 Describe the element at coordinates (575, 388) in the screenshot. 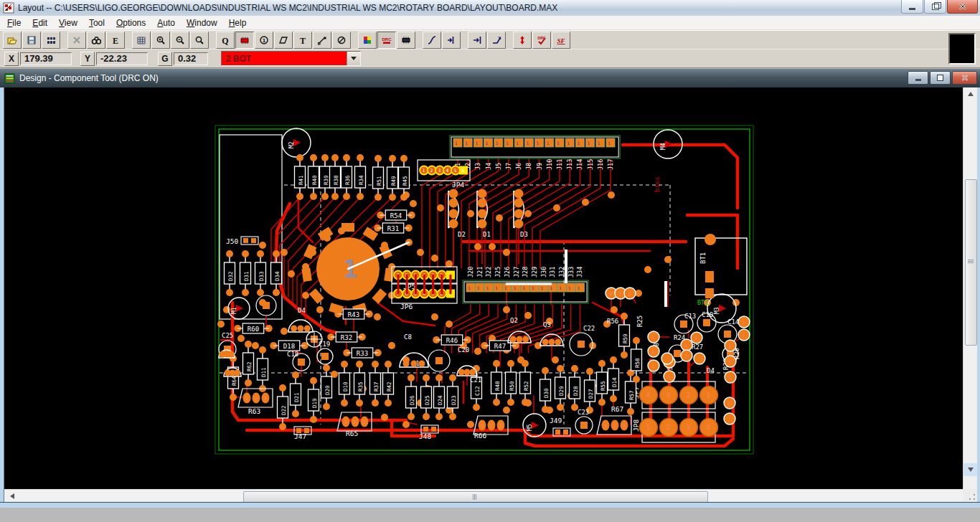

I see `pcb-component-D28: D28` at that location.